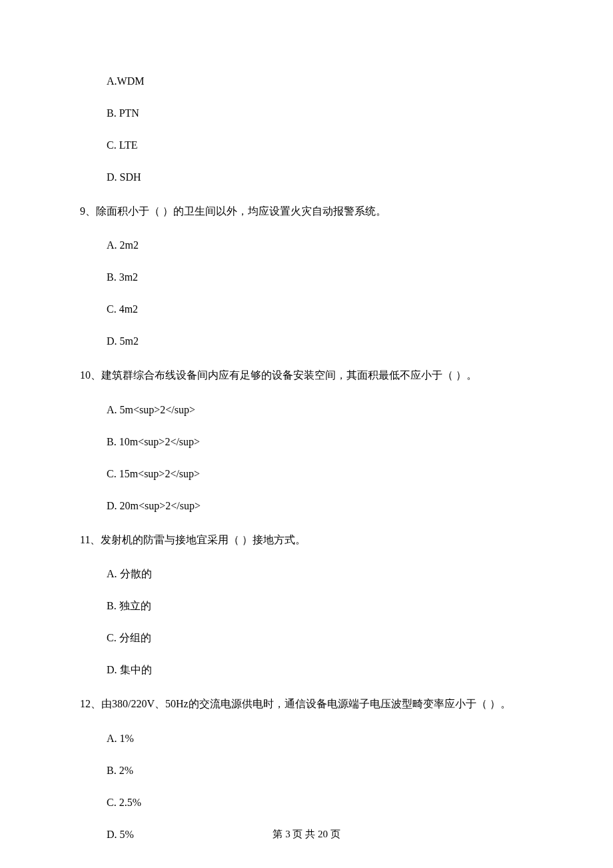  Describe the element at coordinates (320, 113) in the screenshot. I see `q8-option-b: B. PTN` at that location.